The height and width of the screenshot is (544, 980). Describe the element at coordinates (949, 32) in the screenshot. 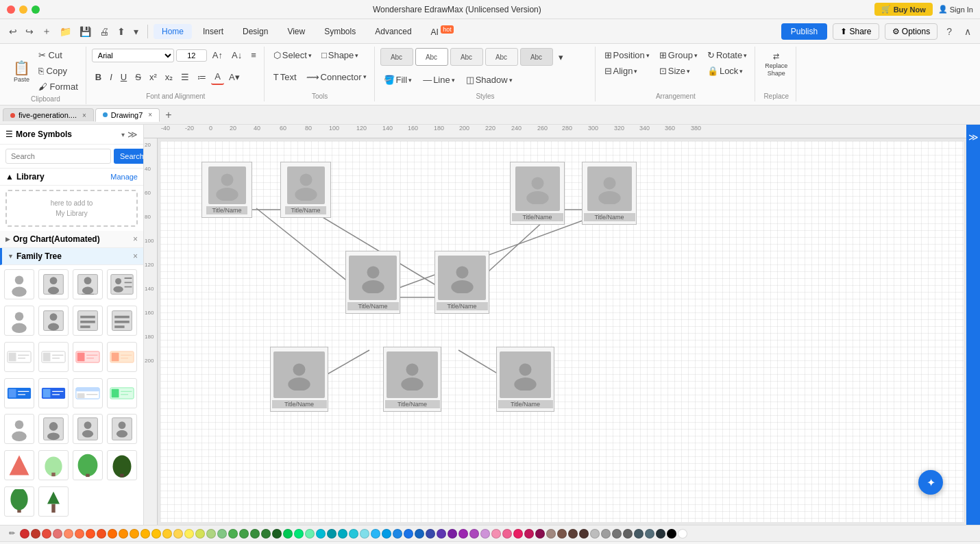

I see `help-button: ?` at that location.